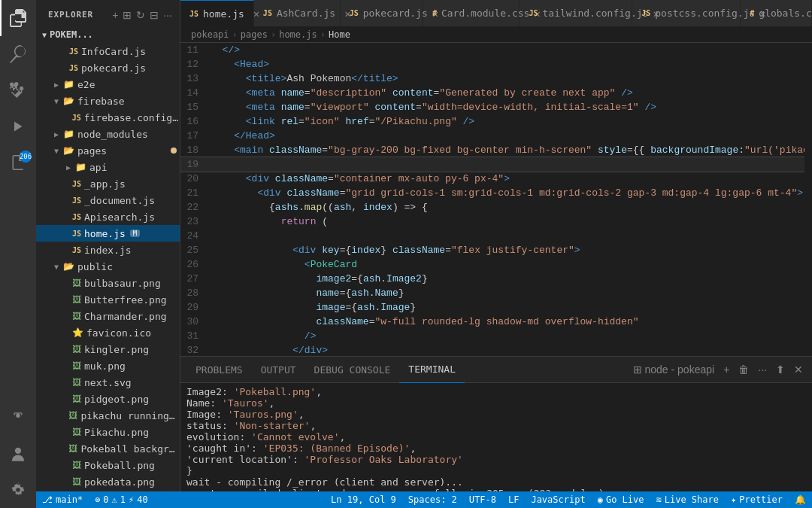 The width and height of the screenshot is (812, 508). Describe the element at coordinates (108, 35) in the screenshot. I see `project-root: ▼ POKEM...` at that location.